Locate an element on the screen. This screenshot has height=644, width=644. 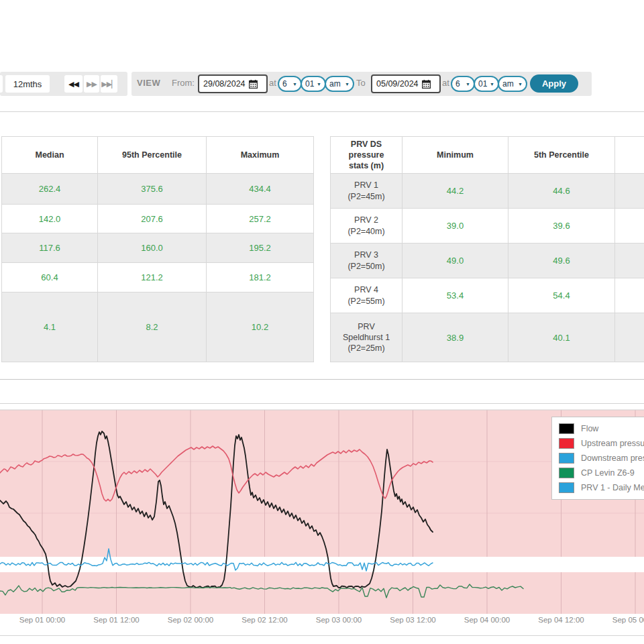
table-row: 142.0207.6257.2 is located at coordinates (158, 219).